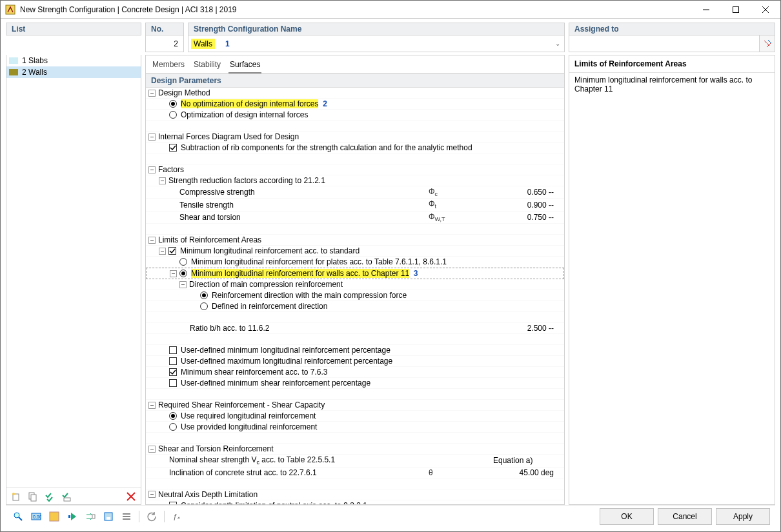 Image resolution: width=781 pixels, height=532 pixels. What do you see at coordinates (685, 517) in the screenshot?
I see `cancel-button: Cancel` at bounding box center [685, 517].